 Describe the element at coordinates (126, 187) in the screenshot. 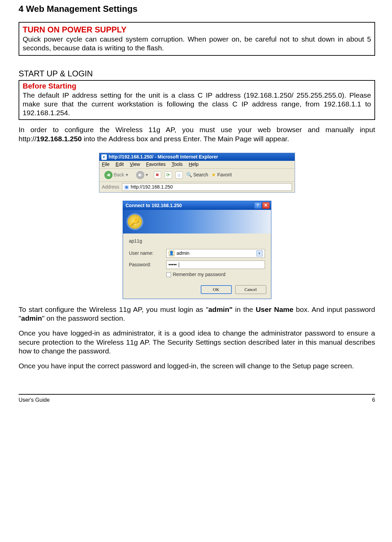

I see `page-icon: ▣` at that location.